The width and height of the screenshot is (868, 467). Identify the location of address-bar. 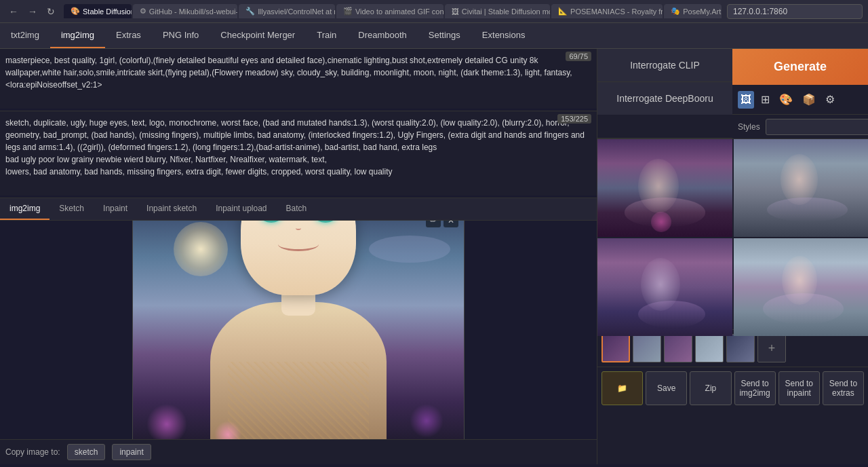
(795, 12).